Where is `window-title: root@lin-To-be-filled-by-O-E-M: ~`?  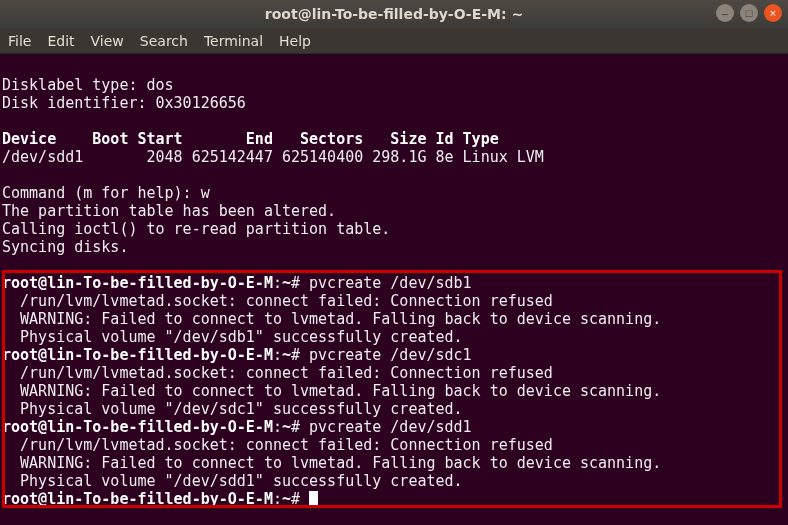 window-title: root@lin-To-be-filled-by-O-E-M: ~ is located at coordinates (394, 14).